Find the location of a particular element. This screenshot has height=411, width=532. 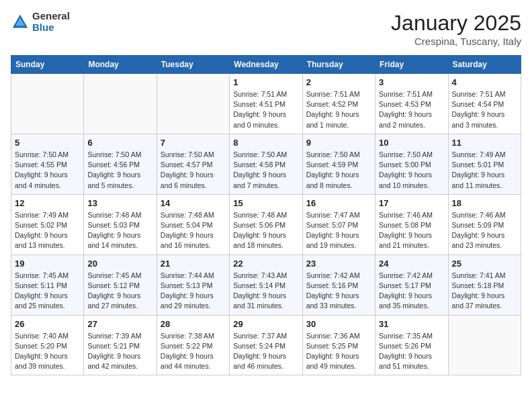

day-info: Sunrise: 7:44 AM Sunset: 5:13 PM Dayligh… is located at coordinates (193, 291).